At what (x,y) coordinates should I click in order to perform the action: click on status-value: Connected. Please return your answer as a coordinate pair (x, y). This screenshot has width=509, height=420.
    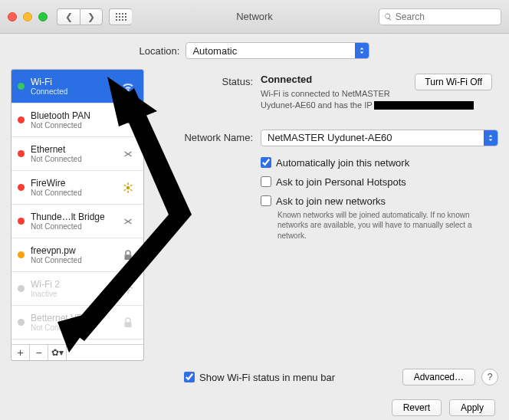
    Looking at the image, I should click on (287, 80).